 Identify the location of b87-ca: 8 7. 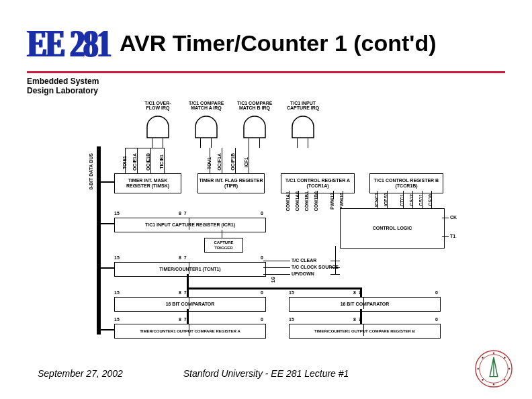
(183, 293).